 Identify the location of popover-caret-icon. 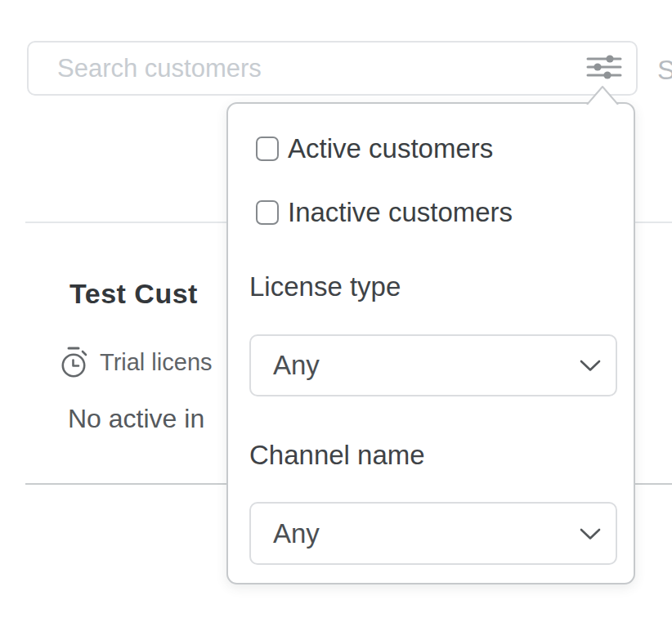
(603, 93).